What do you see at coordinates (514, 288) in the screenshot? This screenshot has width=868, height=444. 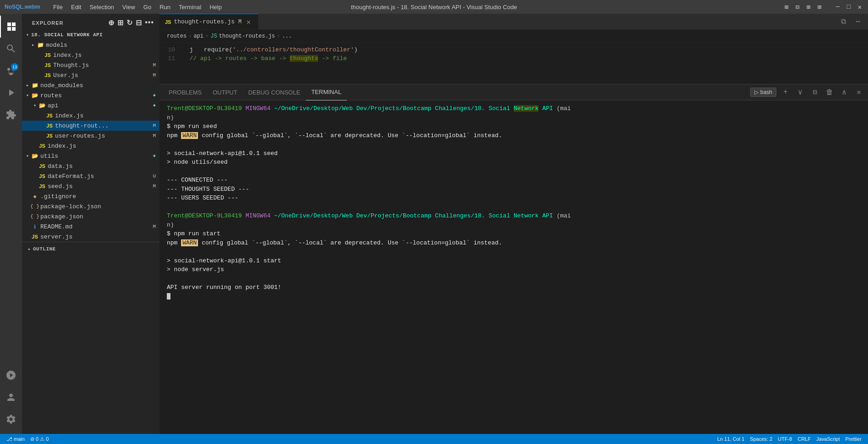 I see `terminal-line-api-running: API server running on port 3001!` at bounding box center [514, 288].